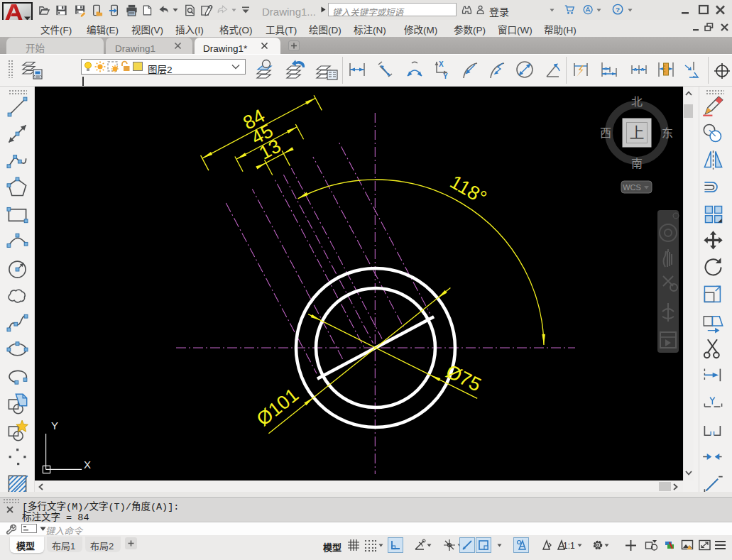 This screenshot has height=560, width=732. What do you see at coordinates (632, 187) in the screenshot?
I see `svg-text: WCS` at bounding box center [632, 187].